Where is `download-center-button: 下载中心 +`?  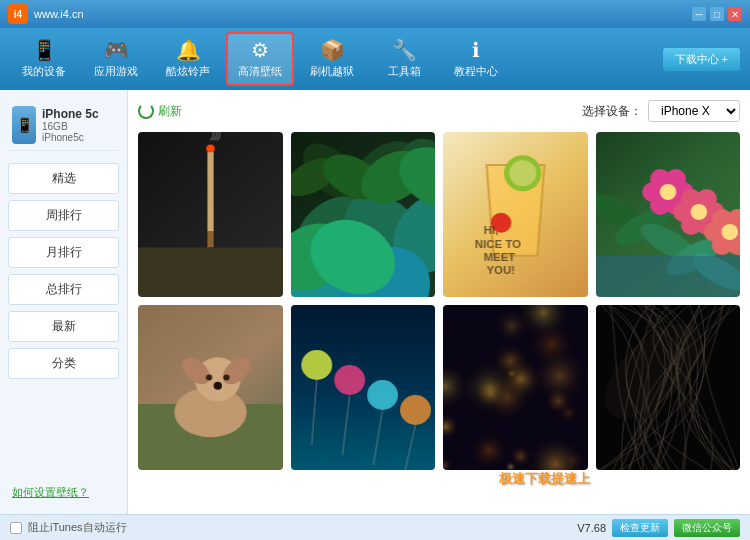 download-center-button: 下载中心 + is located at coordinates (702, 60).